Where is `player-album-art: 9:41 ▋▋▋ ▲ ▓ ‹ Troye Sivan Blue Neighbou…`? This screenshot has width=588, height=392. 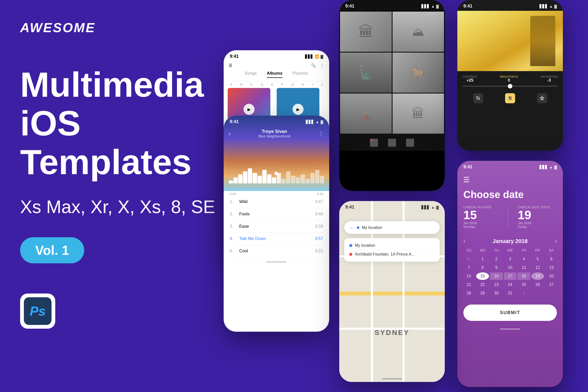 player-album-art: 9:41 ▋▋▋ ▲ ▓ ‹ Troye Sivan Blue Neighbou… is located at coordinates (276, 153).